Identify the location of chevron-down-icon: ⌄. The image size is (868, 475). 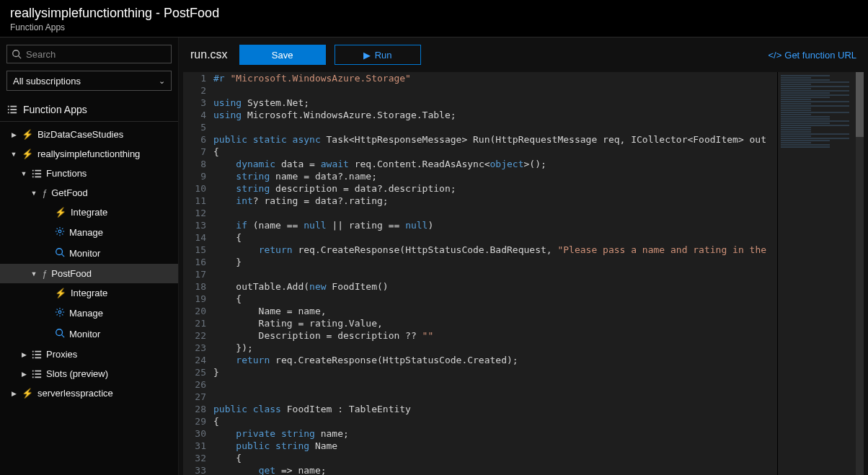
(161, 81).